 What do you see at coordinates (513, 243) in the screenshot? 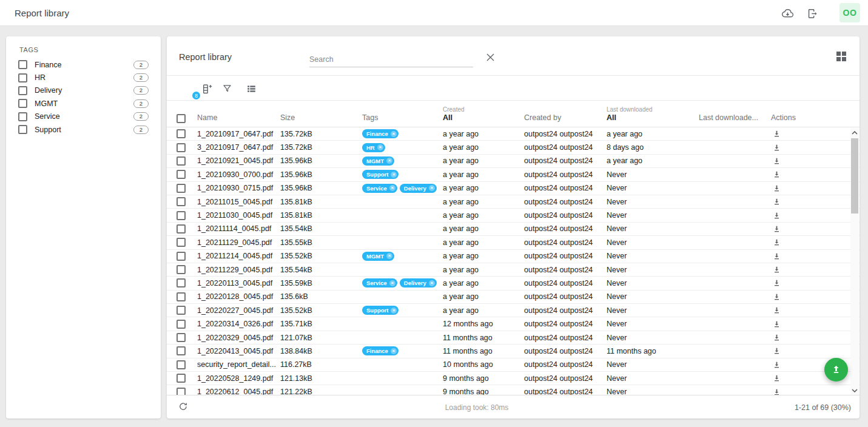
I see `table-row: 1_20211129_0045.pdf 135.55kB a year ago …` at bounding box center [513, 243].